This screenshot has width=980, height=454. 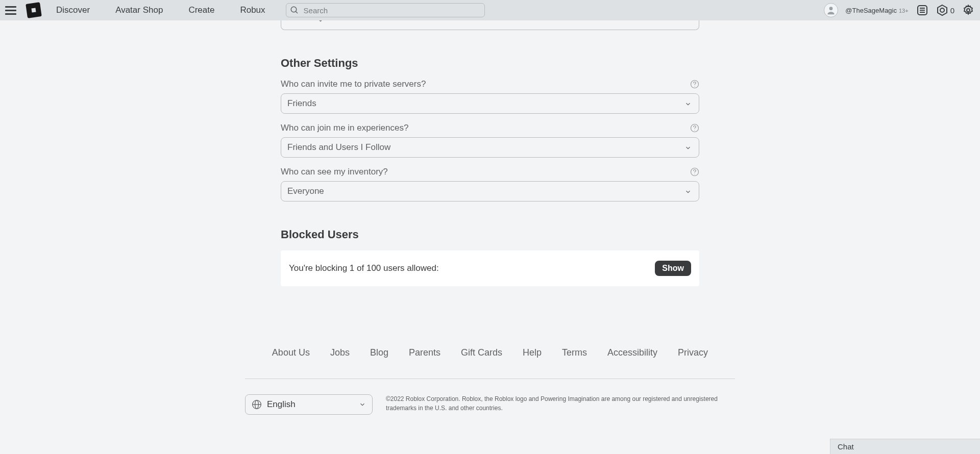 What do you see at coordinates (295, 10) in the screenshot?
I see `search-icon` at bounding box center [295, 10].